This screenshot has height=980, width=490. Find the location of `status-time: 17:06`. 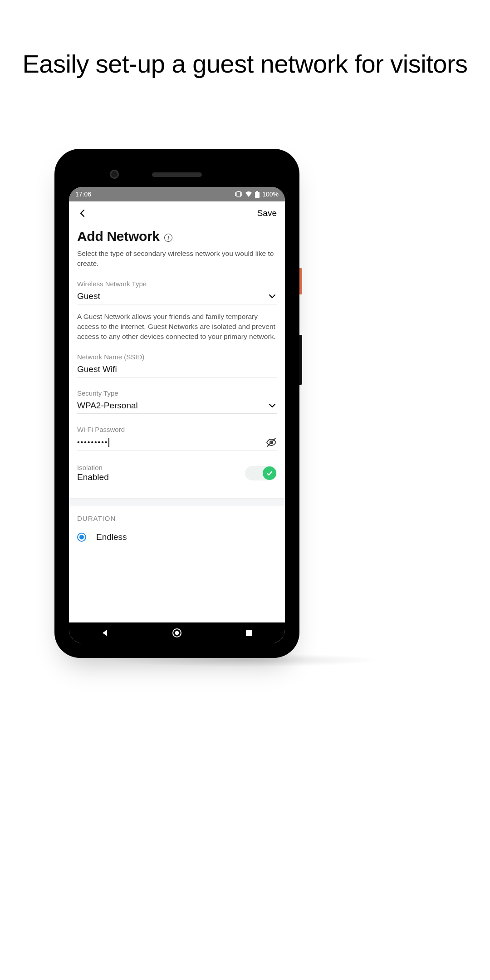

status-time: 17:06 is located at coordinates (83, 194).